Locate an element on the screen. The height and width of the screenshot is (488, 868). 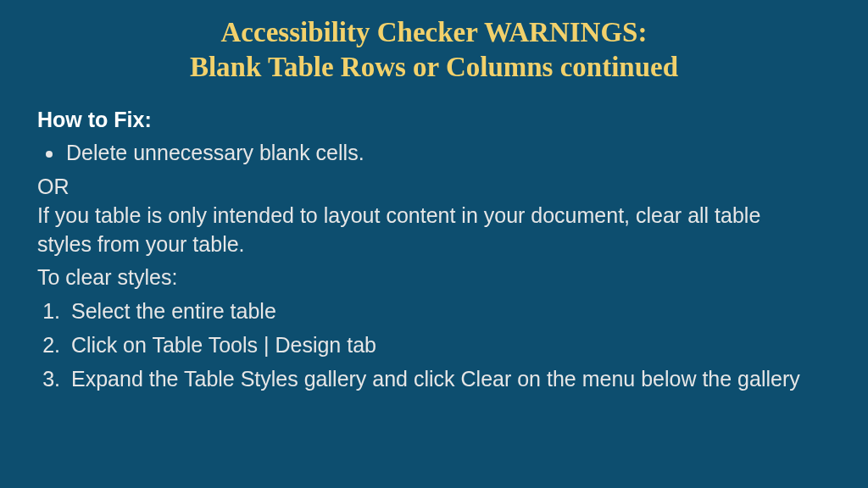
how-to-fix-heading: How to Fix: is located at coordinates (436, 120).